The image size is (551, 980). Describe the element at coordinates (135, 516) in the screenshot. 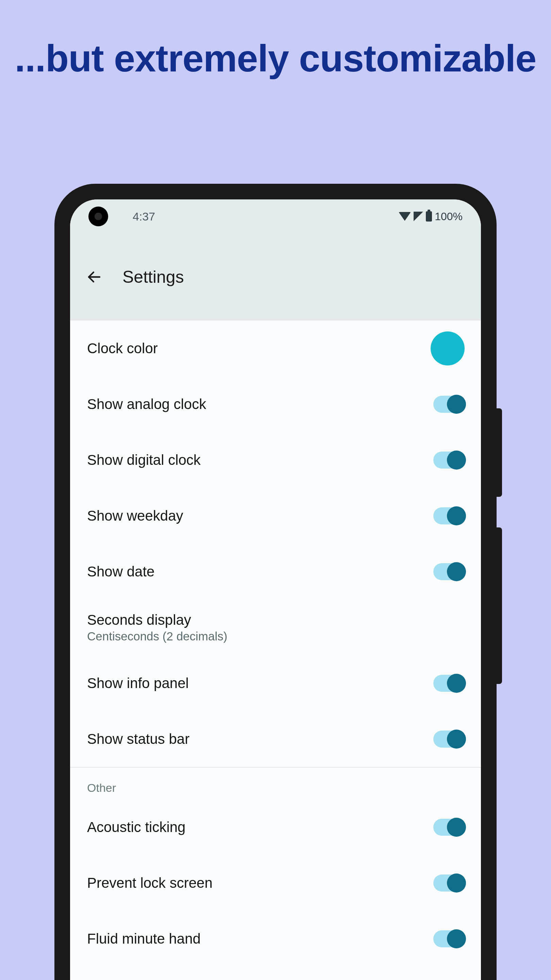

I see `setting-label: Show weekday` at that location.